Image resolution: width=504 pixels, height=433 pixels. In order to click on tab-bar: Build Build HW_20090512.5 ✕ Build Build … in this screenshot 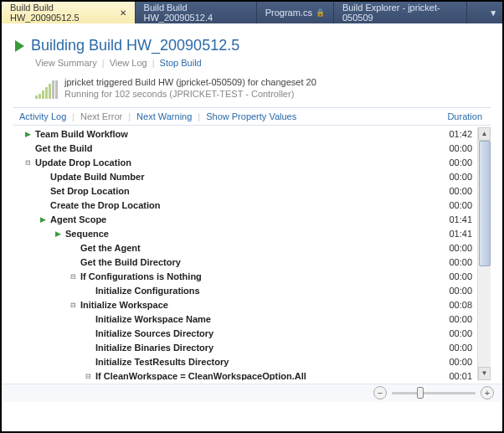, I will do `click(252, 13)`.